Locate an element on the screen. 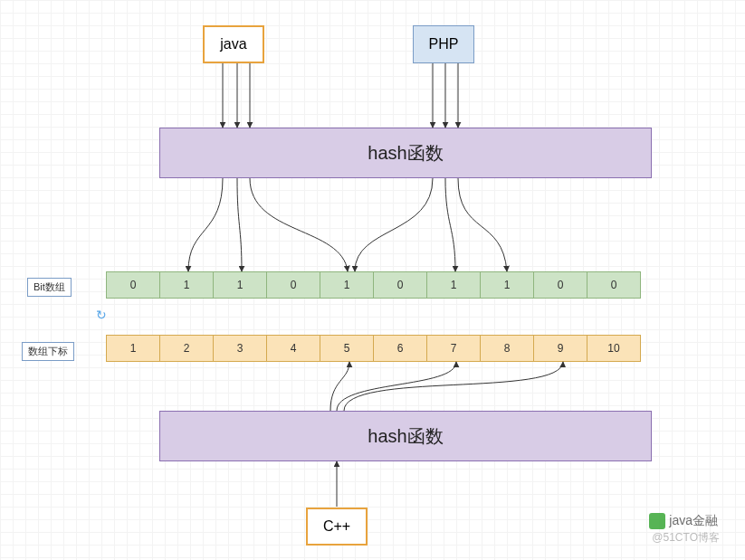  index-array-row: 1 2 3 4 5 6 7 8 9 10 is located at coordinates (374, 348).